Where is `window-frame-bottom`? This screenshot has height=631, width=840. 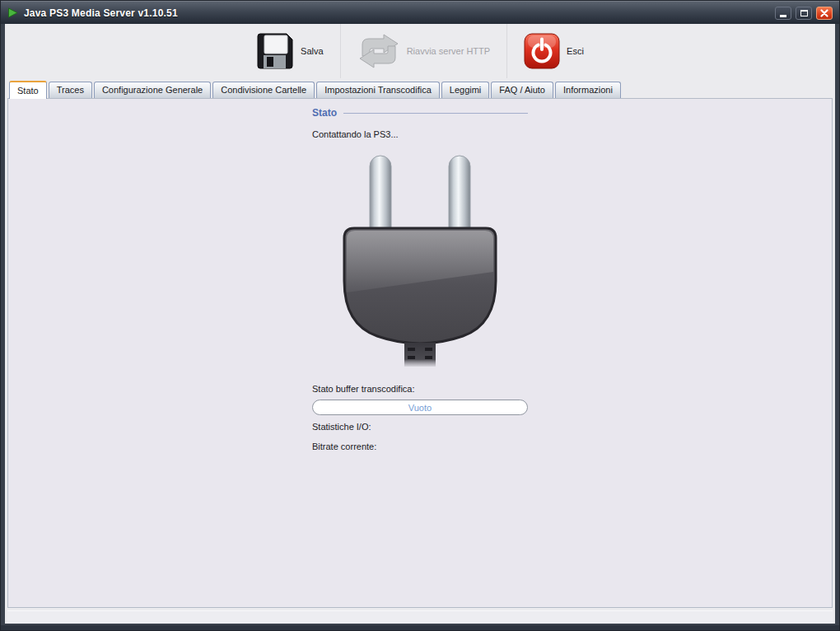 window-frame-bottom is located at coordinates (420, 628).